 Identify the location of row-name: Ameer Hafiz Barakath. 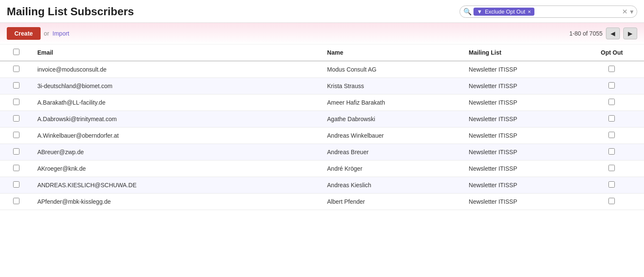
(393, 102).